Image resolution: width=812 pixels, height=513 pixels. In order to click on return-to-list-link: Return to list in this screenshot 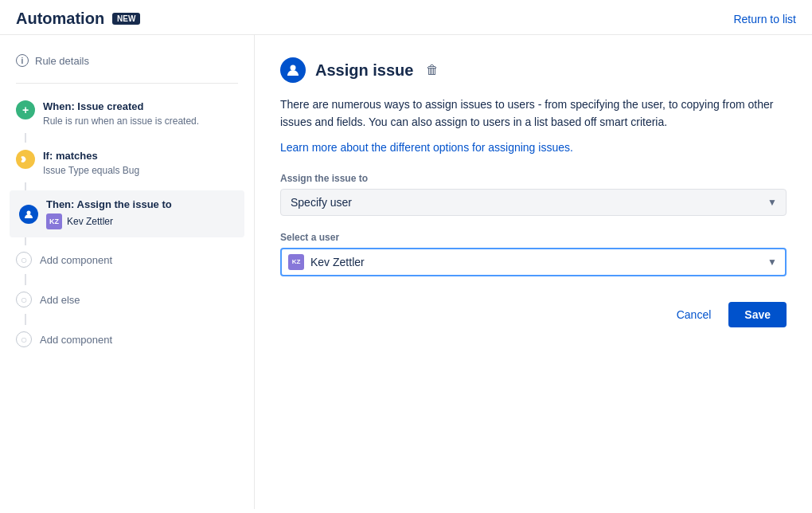, I will do `click(764, 19)`.